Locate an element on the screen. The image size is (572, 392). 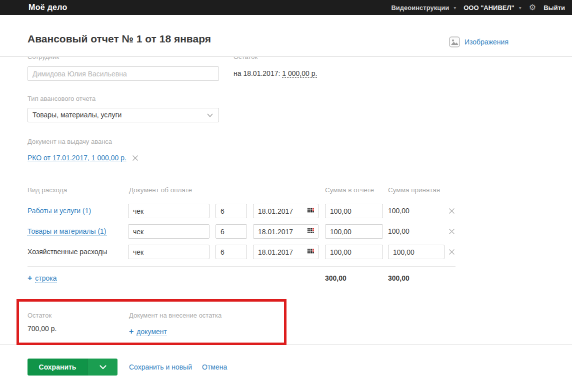
expense-kind-text: Хозяйственные расходы is located at coordinates (67, 252).